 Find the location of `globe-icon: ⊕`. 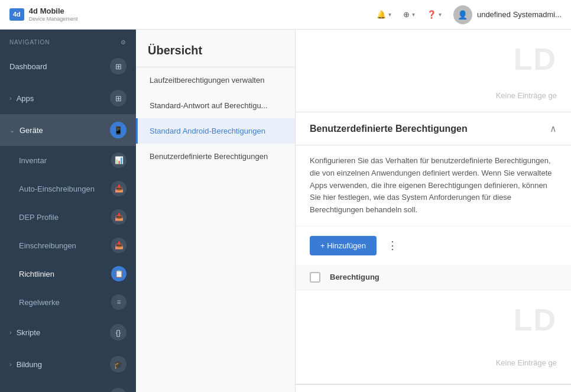

globe-icon: ⊕ is located at coordinates (407, 14).